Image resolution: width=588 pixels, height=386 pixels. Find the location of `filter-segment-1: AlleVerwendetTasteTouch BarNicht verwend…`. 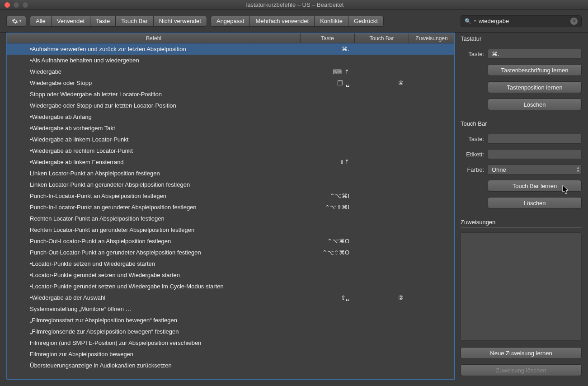

filter-segment-1: AlleVerwendetTasteTouch BarNicht verwend… is located at coordinates (118, 21).